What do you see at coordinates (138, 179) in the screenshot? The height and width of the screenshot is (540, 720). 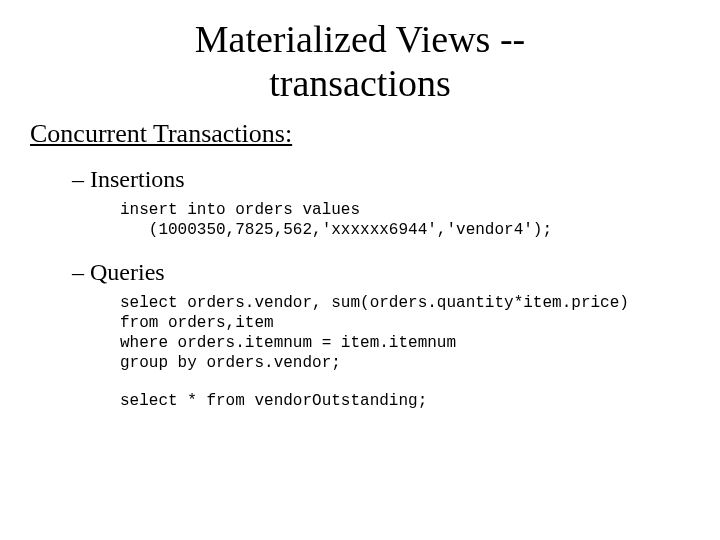 I see `bullet-insertions-label: Insertions` at bounding box center [138, 179].